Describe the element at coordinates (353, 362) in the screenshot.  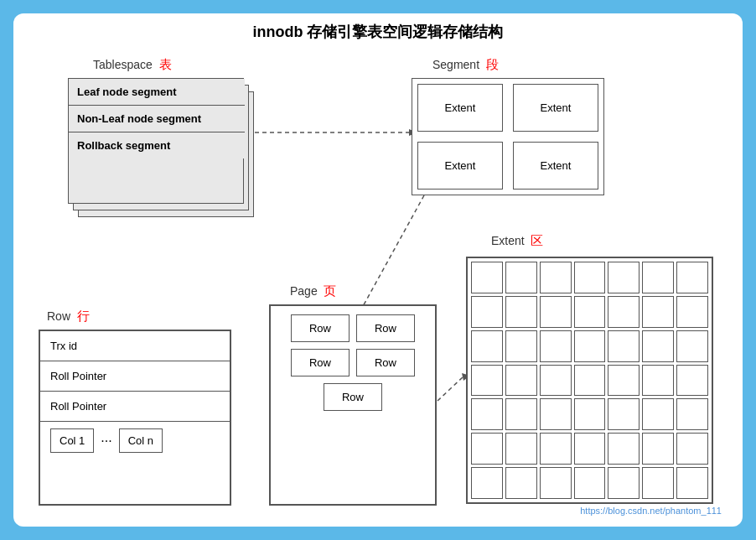
I see `page-row-2: Row Row` at that location.